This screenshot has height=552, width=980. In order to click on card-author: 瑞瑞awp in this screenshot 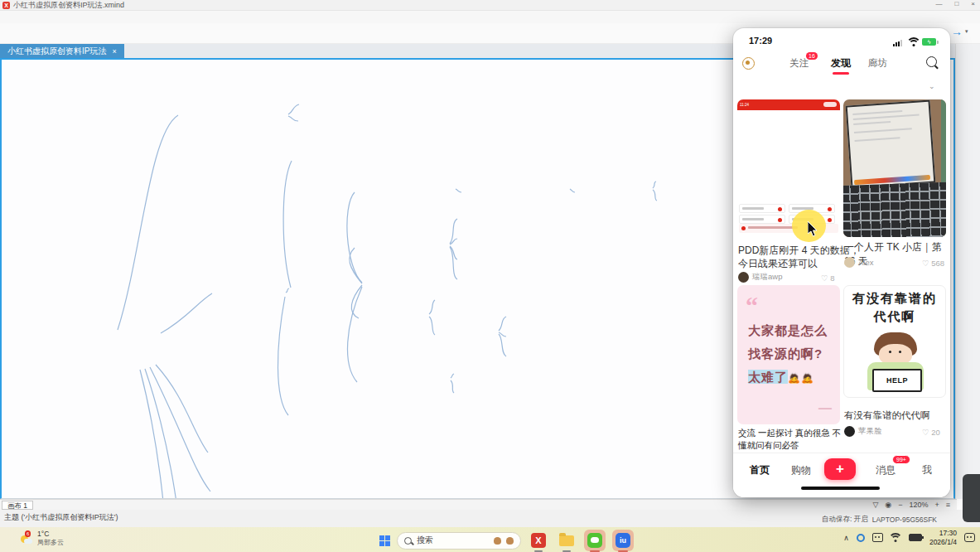, I will do `click(760, 277)`.